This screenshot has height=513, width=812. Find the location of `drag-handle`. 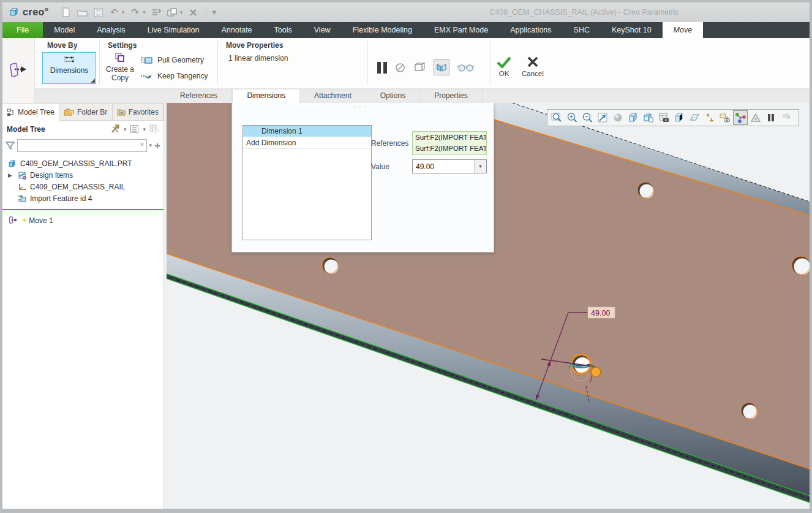

drag-handle is located at coordinates (596, 372).